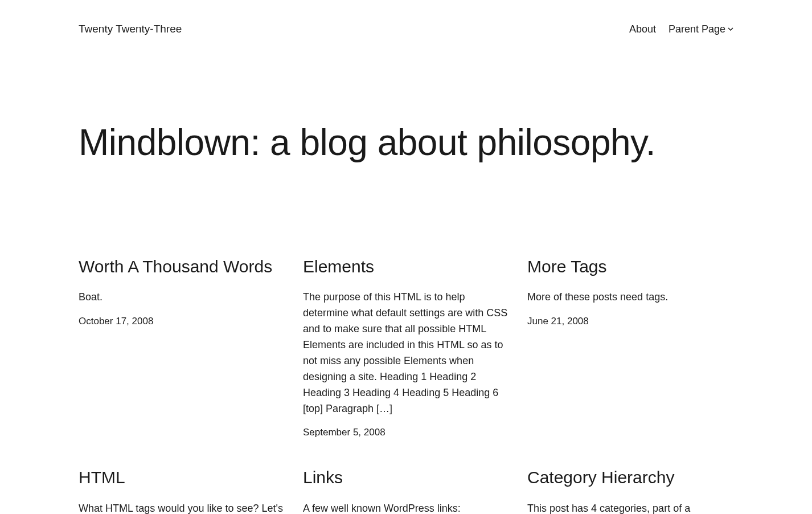 This screenshot has height=514, width=812. I want to click on post-card: Links A few well known WordPress links: …, so click(406, 490).